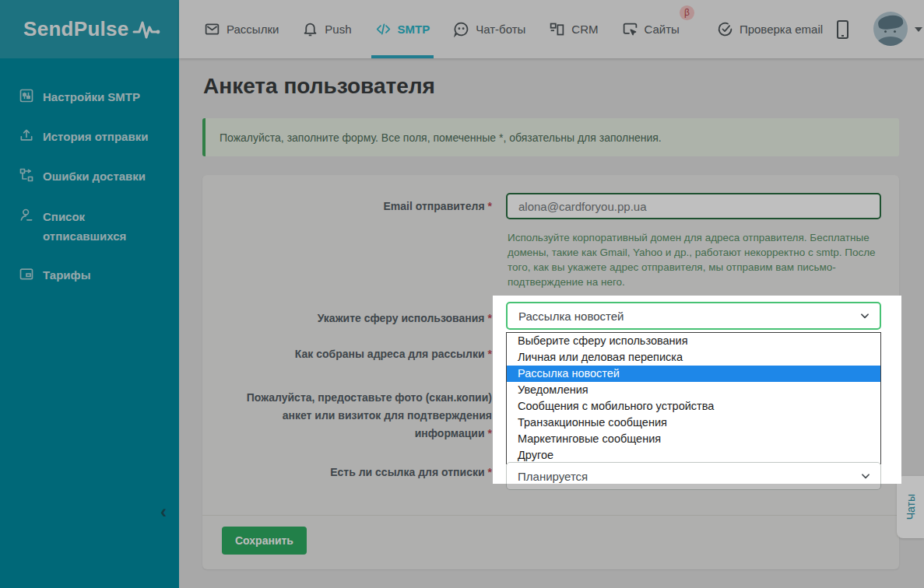 Image resolution: width=924 pixels, height=588 pixels. Describe the element at coordinates (553, 476) in the screenshot. I see `select-value: Планируется` at that location.